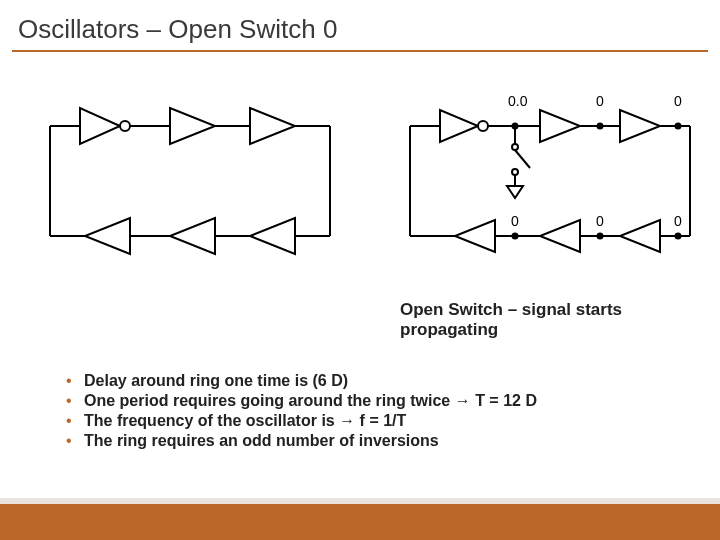 This screenshot has height=540, width=720. What do you see at coordinates (360, 522) in the screenshot?
I see `footer-bar` at bounding box center [360, 522].